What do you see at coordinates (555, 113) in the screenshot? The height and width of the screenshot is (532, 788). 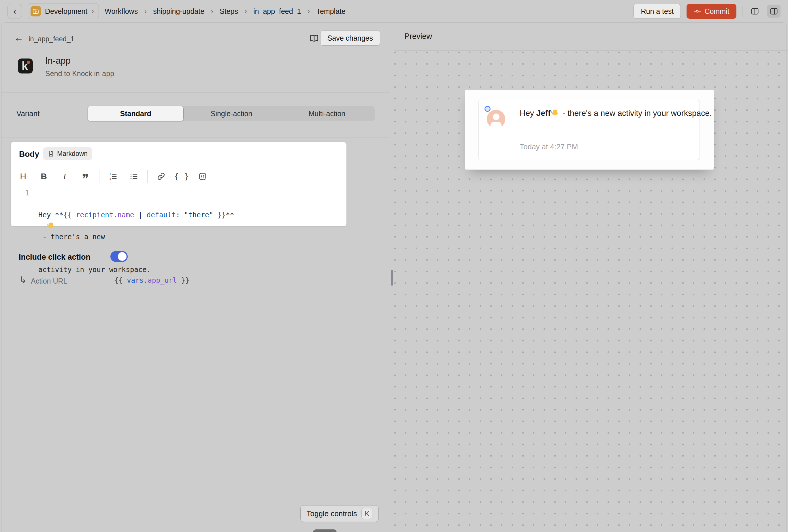 I see `wave-emoji` at bounding box center [555, 113].